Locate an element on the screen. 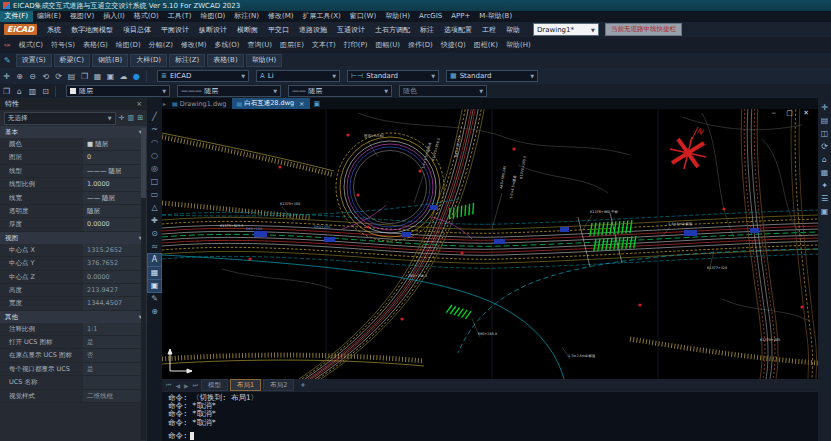 This screenshot has width=831, height=441. eicad-menu-item: 横断面 is located at coordinates (248, 30).